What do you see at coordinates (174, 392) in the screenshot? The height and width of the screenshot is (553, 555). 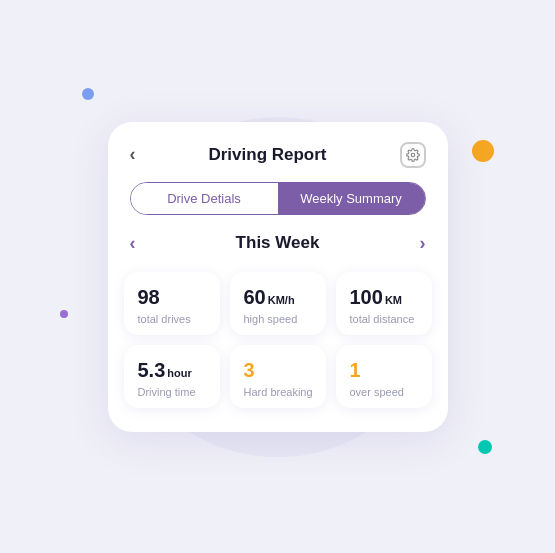 I see `stat-label-driving-time: Driving time` at bounding box center [174, 392].